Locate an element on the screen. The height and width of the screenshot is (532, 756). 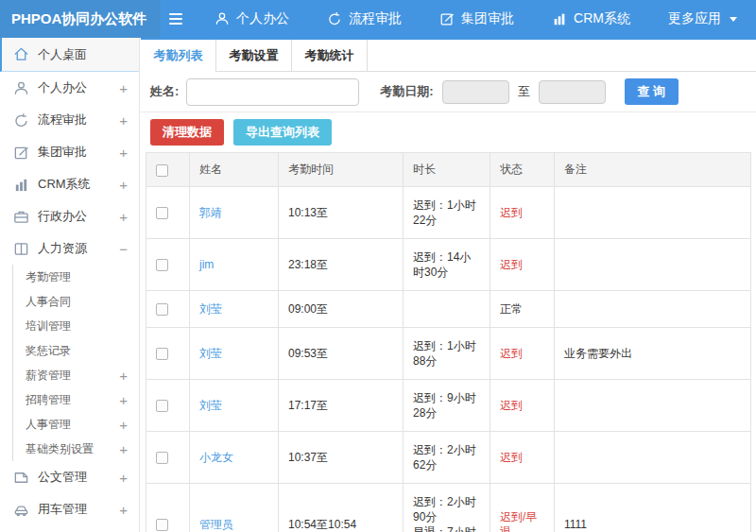
employee-name-link: 小龙女 is located at coordinates (216, 457).